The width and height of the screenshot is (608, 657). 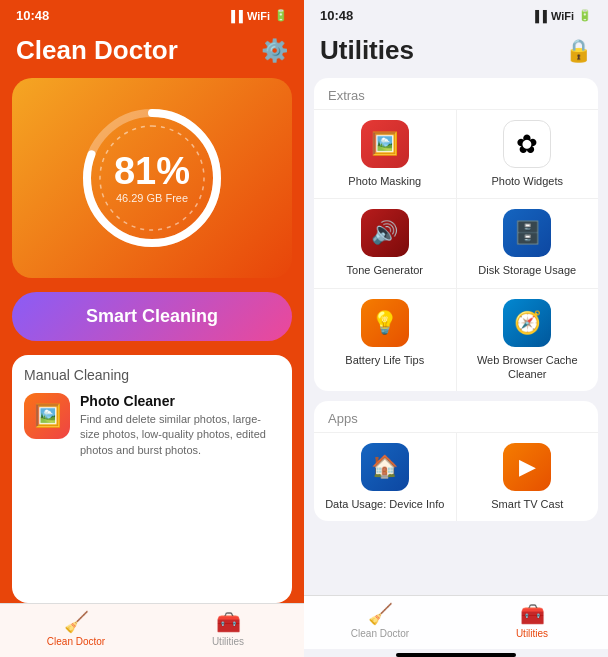 What do you see at coordinates (527, 467) in the screenshot?
I see `smart-tv-icon: ▶` at bounding box center [527, 467].